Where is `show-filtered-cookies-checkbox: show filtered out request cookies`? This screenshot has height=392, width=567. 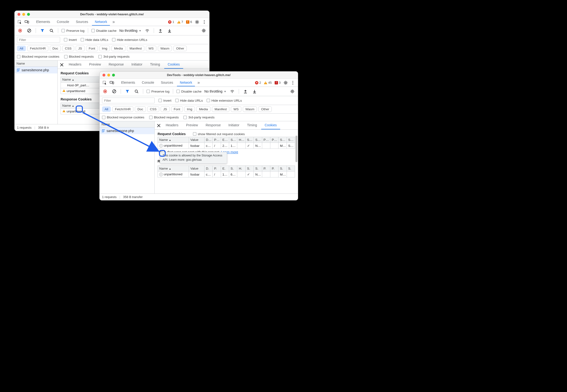 show-filtered-cookies-checkbox: show filtered out request cookies is located at coordinates (219, 134).